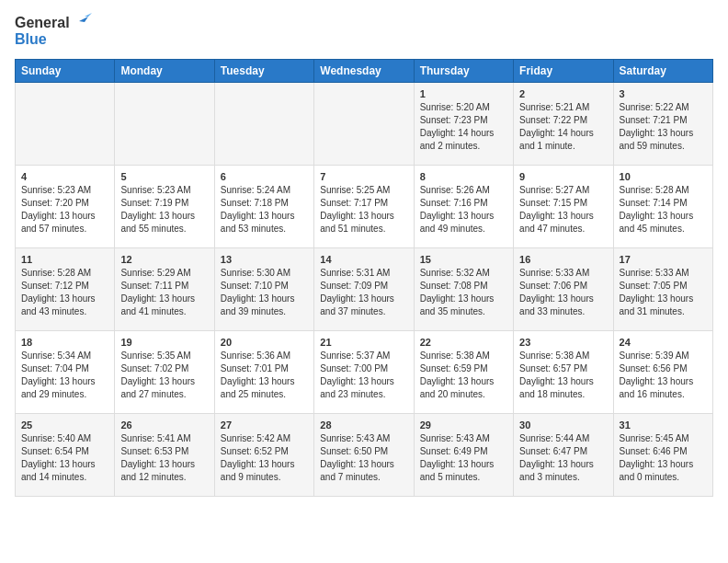 The image size is (728, 563). What do you see at coordinates (364, 373) in the screenshot?
I see `calendar-day-cell: 21Sunrise: 5:37 AM Sunset: 7:00 PM Dayli…` at bounding box center [364, 373].